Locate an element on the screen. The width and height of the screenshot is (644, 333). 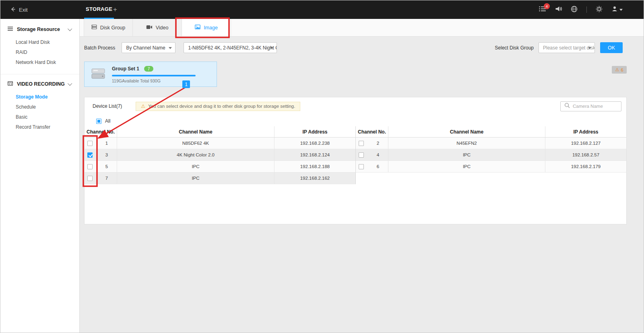
ip-address-cell: 192.168.2.124 is located at coordinates (315, 155).